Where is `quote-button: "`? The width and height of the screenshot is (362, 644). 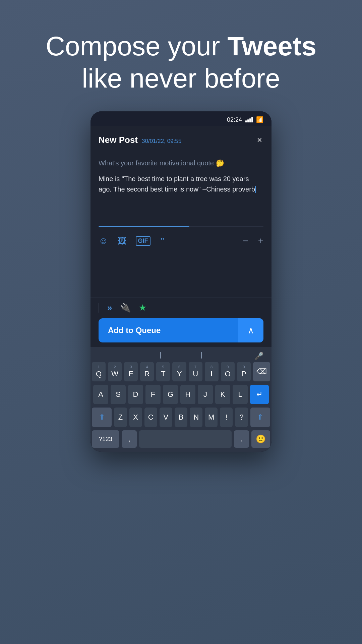
quote-button: " is located at coordinates (163, 241).